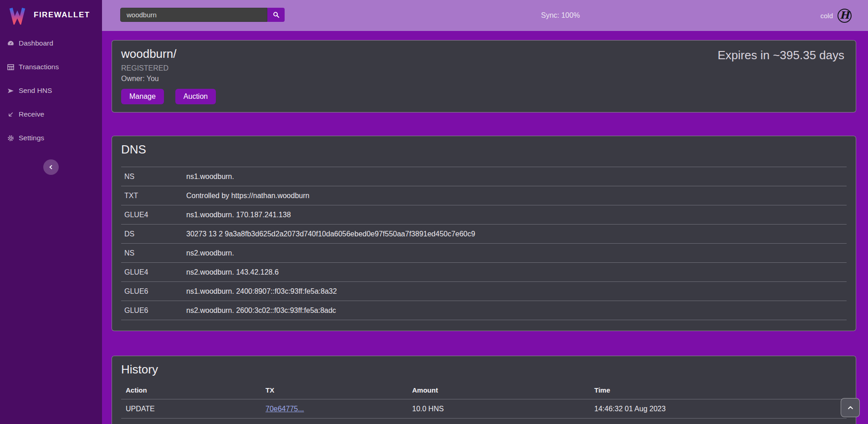  What do you see at coordinates (485, 15) in the screenshot?
I see `topbar: Sync: 100% cold H` at bounding box center [485, 15].